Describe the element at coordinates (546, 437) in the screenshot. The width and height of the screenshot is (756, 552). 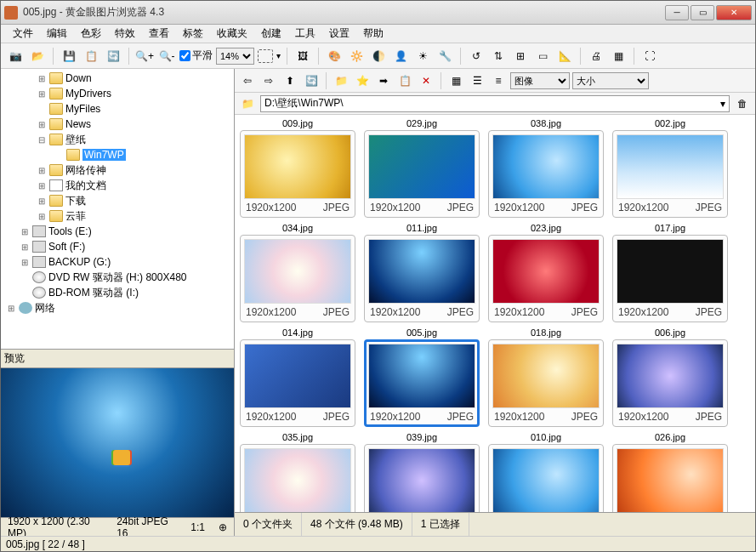
I see `thumb-filename: 010.jpg` at that location.